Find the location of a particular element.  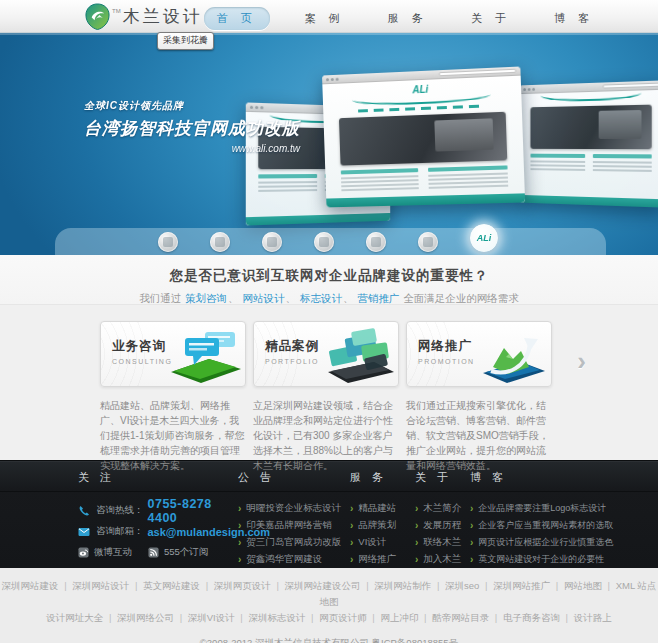

service-link: ›VI设计 is located at coordinates (382, 542).